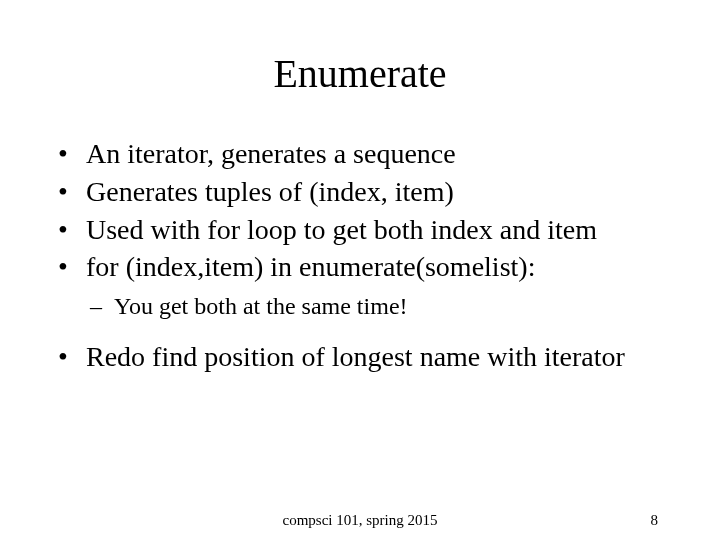 This screenshot has width=720, height=540. I want to click on bullet-item: An iterator, generates a sequence, so click(364, 154).